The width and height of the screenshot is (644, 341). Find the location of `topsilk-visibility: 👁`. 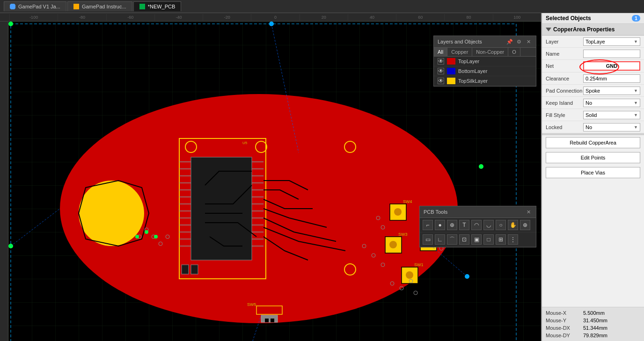

topsilk-visibility: 👁 is located at coordinates (441, 81).